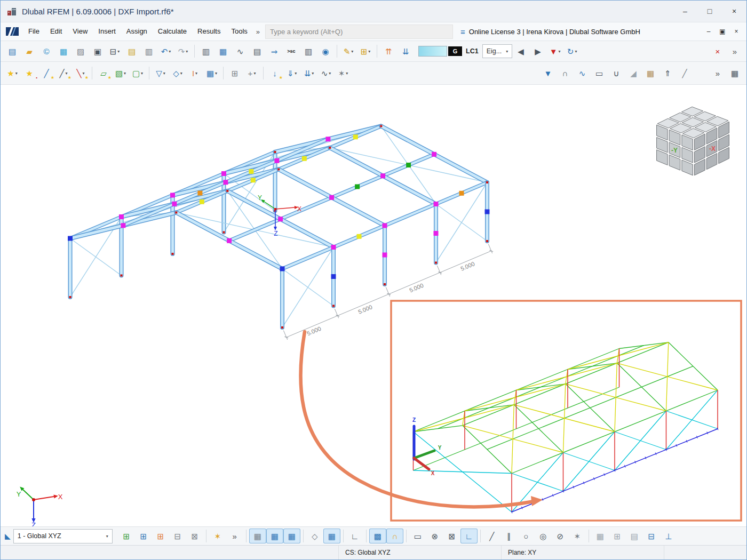  What do you see at coordinates (633, 73) in the screenshot?
I see `eraser-icon: ◢` at bounding box center [633, 73].